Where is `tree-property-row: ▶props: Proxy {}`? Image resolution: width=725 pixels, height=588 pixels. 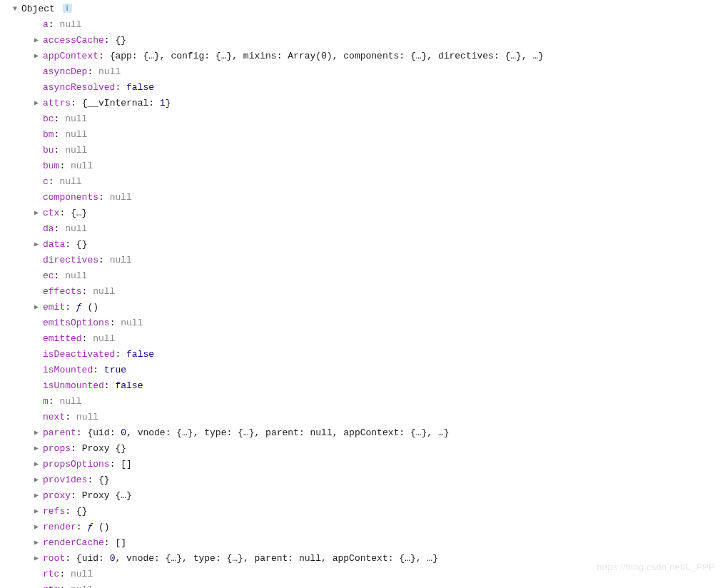 tree-property-row: ▶props: Proxy {} is located at coordinates (373, 449).